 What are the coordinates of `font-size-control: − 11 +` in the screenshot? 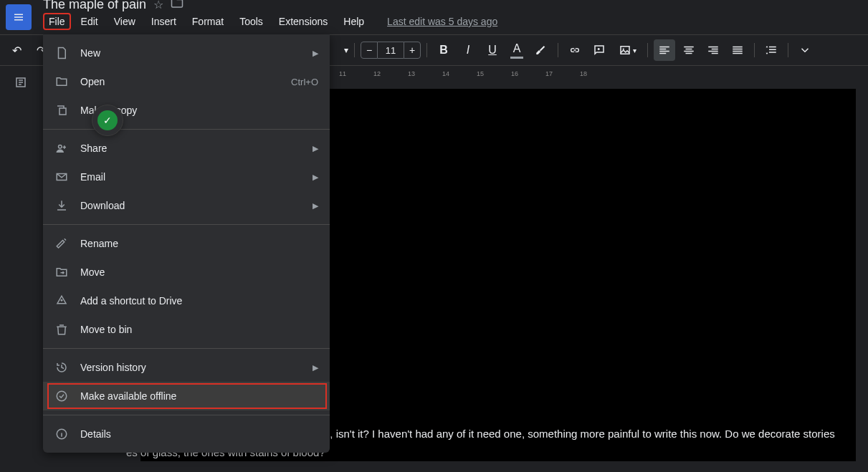 It's located at (391, 50).